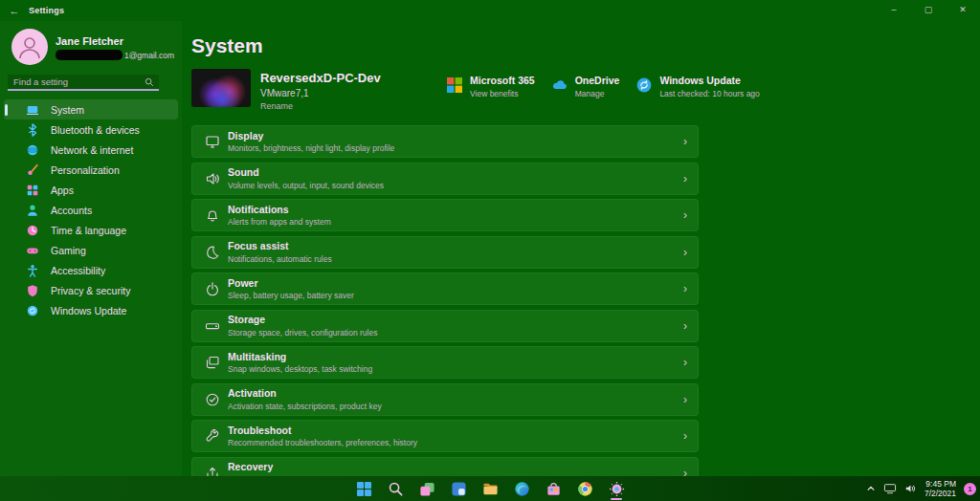 The height and width of the screenshot is (501, 980). What do you see at coordinates (586, 86) in the screenshot?
I see `quick-link-onedrive: OneDrive Manage` at bounding box center [586, 86].